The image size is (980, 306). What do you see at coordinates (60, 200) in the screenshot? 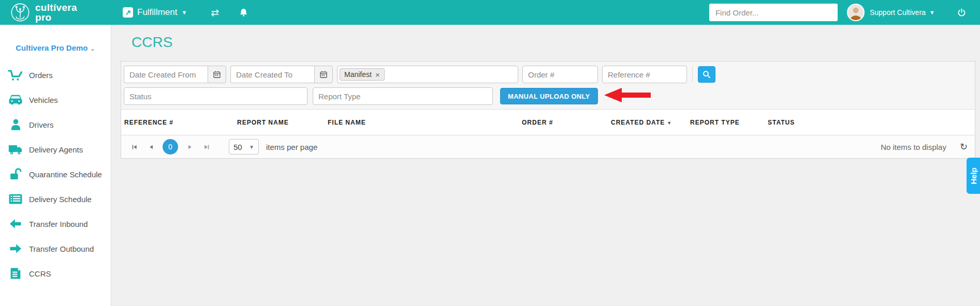
I see `sidebar-item-label: Delivery Schedule` at bounding box center [60, 200].